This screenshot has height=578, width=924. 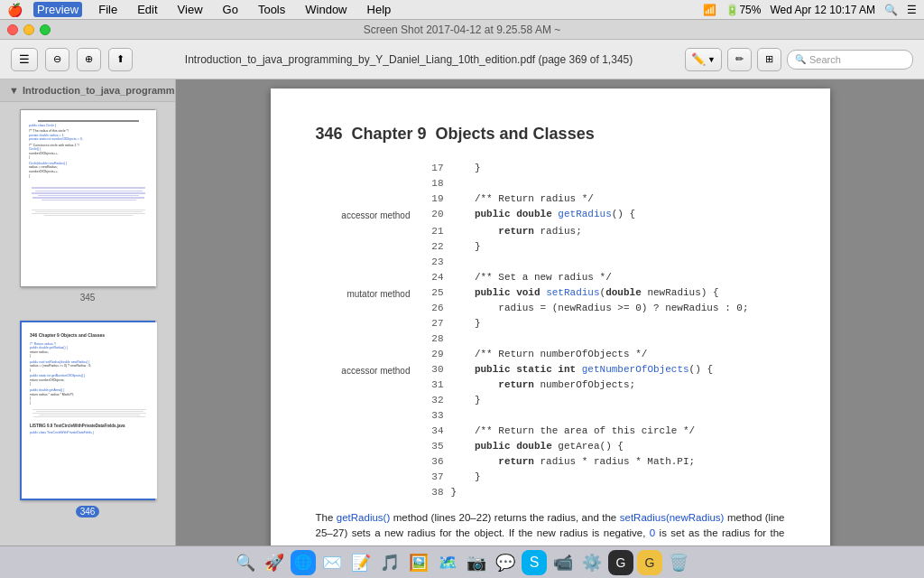 I want to click on maximize-button, so click(x=45, y=30).